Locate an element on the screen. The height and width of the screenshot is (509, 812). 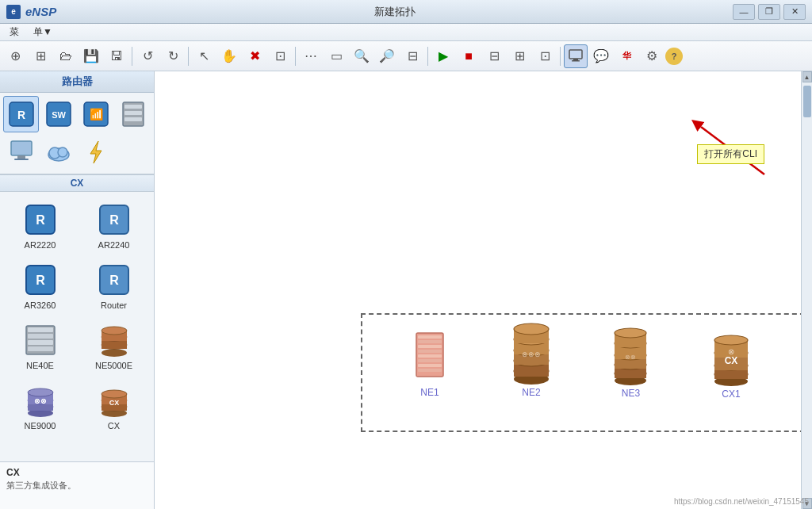
sidebar-icon-switch: SW is located at coordinates (59, 114).